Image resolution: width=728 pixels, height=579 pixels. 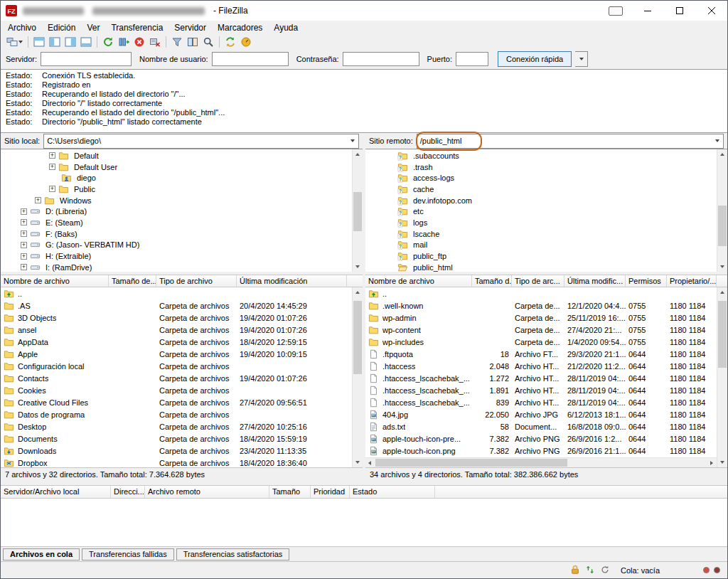 What do you see at coordinates (208, 492) in the screenshot?
I see `queue-column-header-archivo-remoto: Archivo remoto` at bounding box center [208, 492].